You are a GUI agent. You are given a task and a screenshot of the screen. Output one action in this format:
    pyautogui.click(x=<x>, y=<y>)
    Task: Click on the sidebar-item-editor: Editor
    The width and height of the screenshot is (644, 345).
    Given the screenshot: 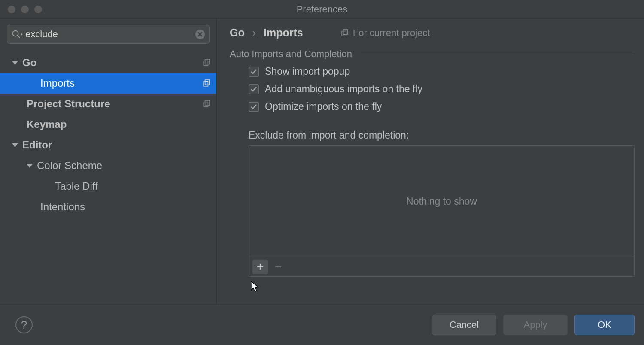 What is the action you would take?
    pyautogui.click(x=108, y=145)
    